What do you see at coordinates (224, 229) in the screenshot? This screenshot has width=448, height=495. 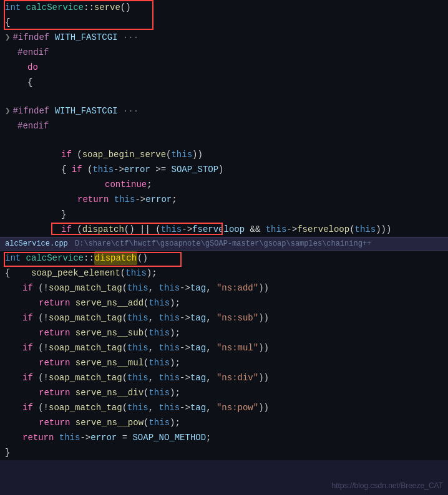 I see `dispatch-call-line: if (dispatch() || (this->fserveloop && t…` at bounding box center [224, 229].